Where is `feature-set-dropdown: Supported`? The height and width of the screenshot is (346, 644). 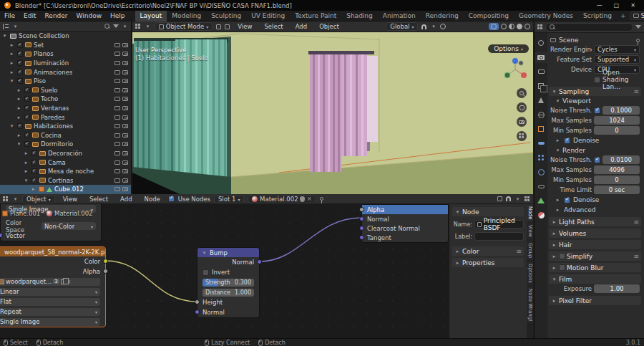 feature-set-dropdown: Supported is located at coordinates (617, 59).